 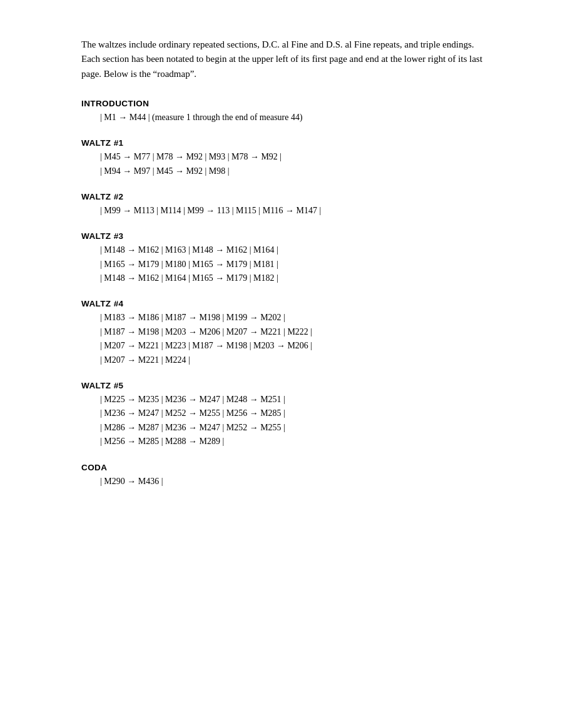 What do you see at coordinates (288, 111) in the screenshot?
I see `section-introduction: INTRODUCTION| M1 → M44 | (measure 1 thro…` at bounding box center [288, 111].